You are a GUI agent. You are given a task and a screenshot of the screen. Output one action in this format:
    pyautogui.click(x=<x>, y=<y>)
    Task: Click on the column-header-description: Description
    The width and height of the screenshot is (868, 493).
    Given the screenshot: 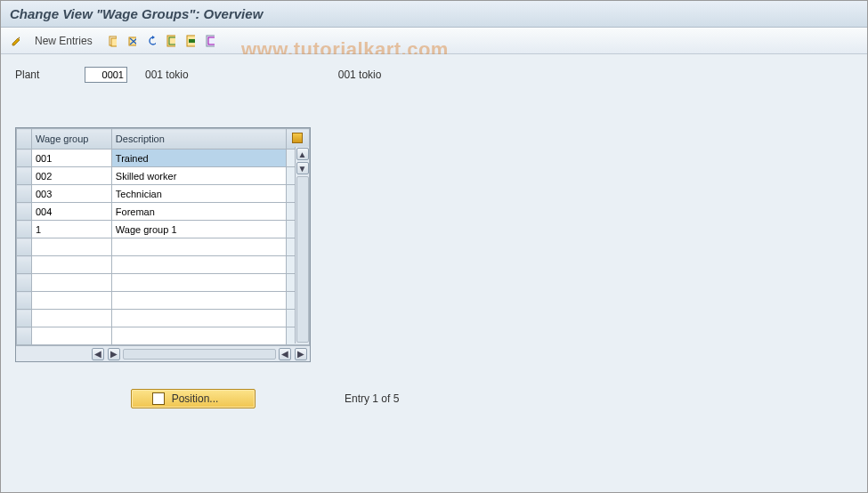 What is the action you would take?
    pyautogui.click(x=199, y=139)
    